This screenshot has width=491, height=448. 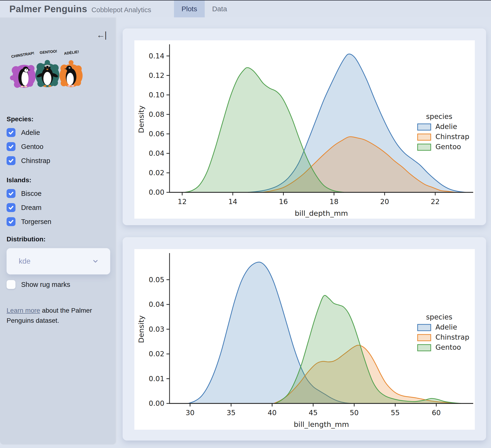 What do you see at coordinates (189, 9) in the screenshot?
I see `tab-plots: Plots` at bounding box center [189, 9].